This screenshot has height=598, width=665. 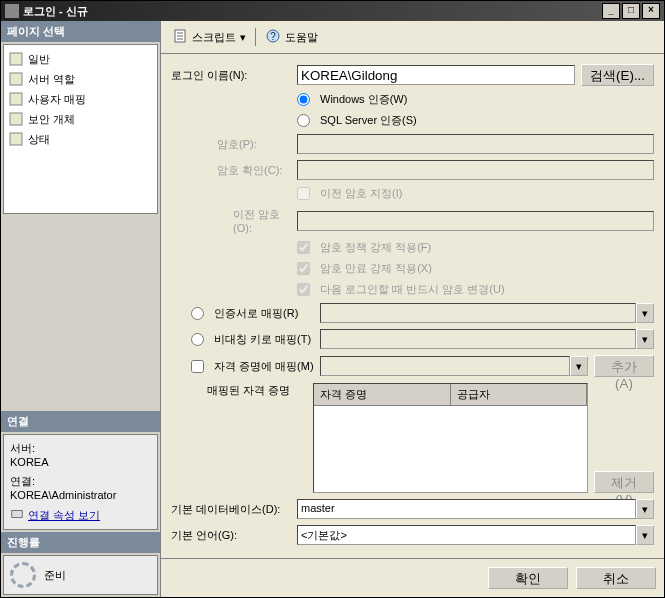 I want to click on page-item-label: 서버 역할, so click(x=52, y=80).